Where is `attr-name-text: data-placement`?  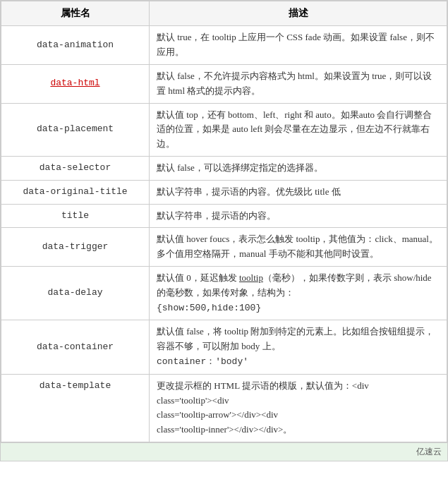 attr-name-text: data-placement is located at coordinates (75, 128).